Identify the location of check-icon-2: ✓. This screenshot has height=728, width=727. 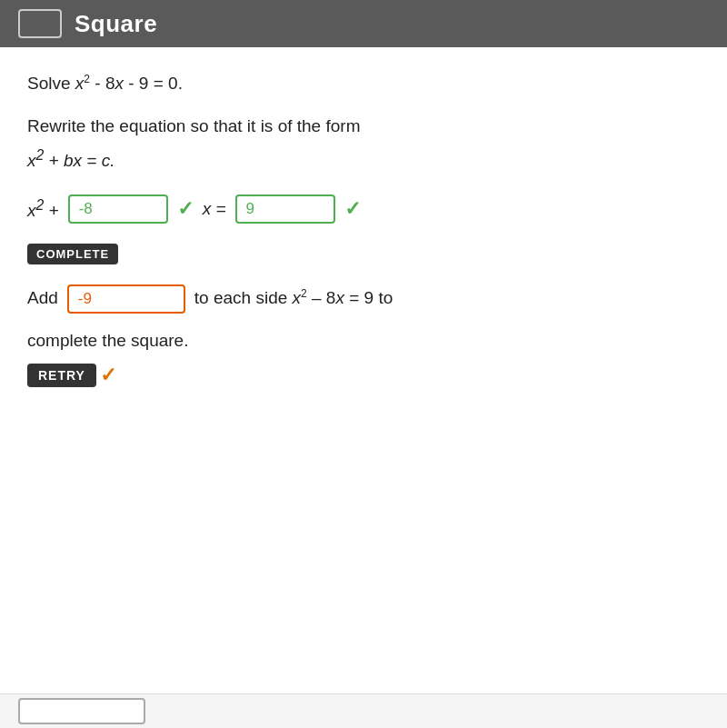
(353, 209).